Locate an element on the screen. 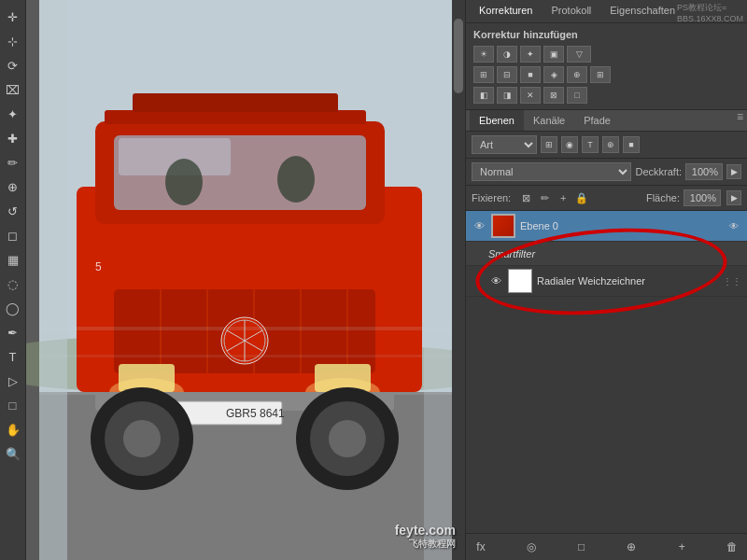  delete-layer-button: 🗑 is located at coordinates (732, 547).